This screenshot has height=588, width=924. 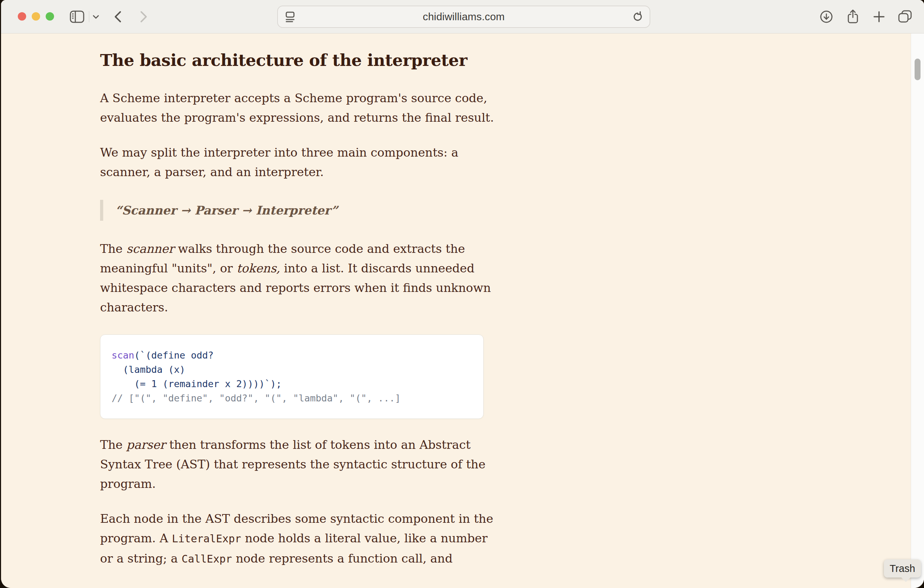 I want to click on back-icon, so click(x=118, y=17).